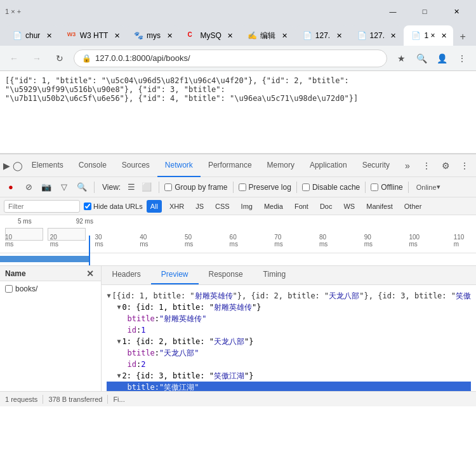 This screenshot has height=459, width=476. What do you see at coordinates (113, 206) in the screenshot?
I see `hide-data-urls-label: Hide data URLs` at bounding box center [113, 206].